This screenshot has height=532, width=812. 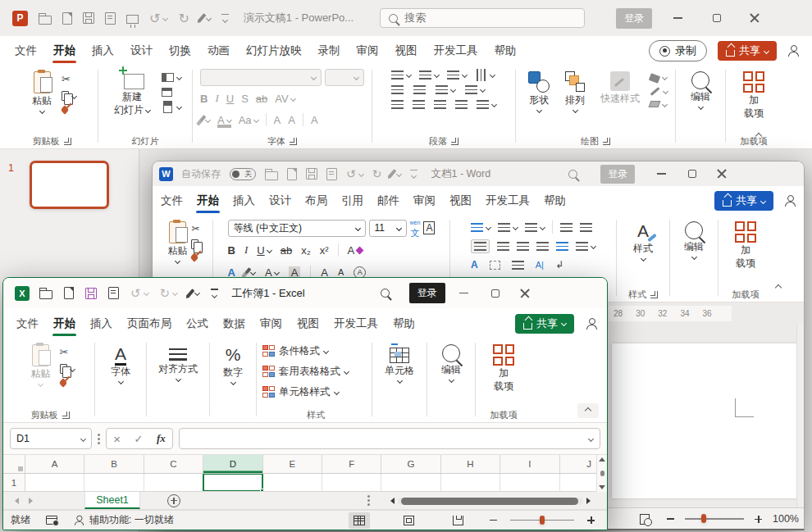 I want to click on page-break-view-button, so click(x=458, y=521).